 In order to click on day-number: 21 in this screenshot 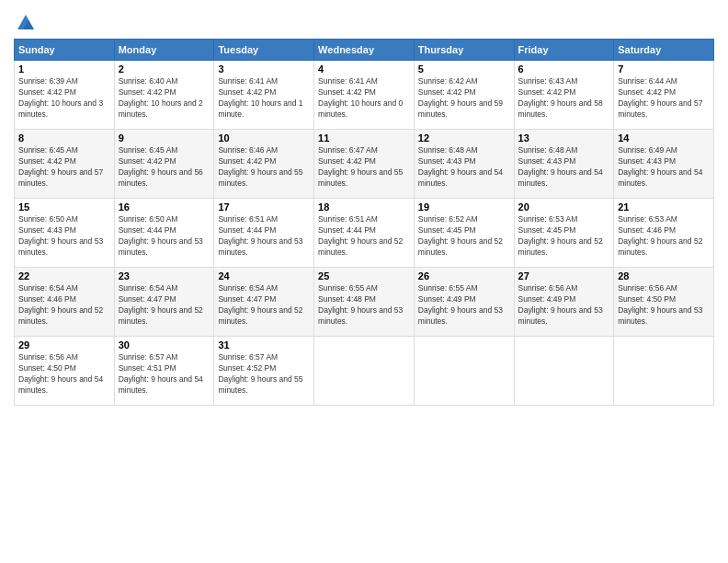, I will do `click(664, 207)`.